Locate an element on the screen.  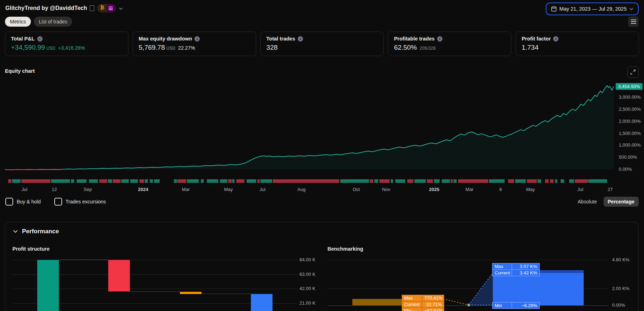
tooltip-label: Max is located at coordinates (412, 298).